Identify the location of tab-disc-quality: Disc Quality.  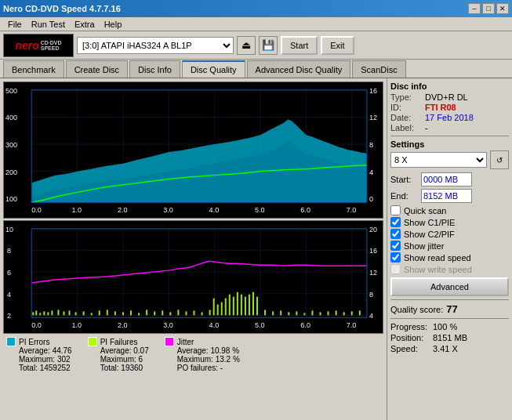
(213, 69).